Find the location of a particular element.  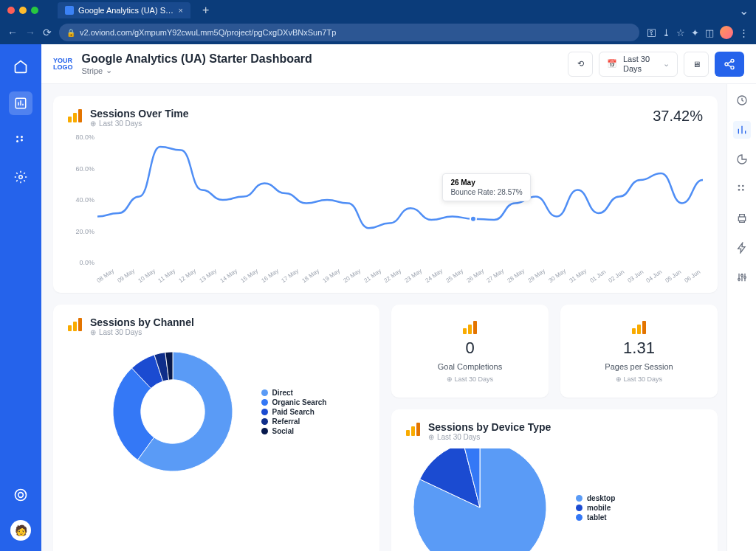

key-icon: ⚿ is located at coordinates (651, 32).